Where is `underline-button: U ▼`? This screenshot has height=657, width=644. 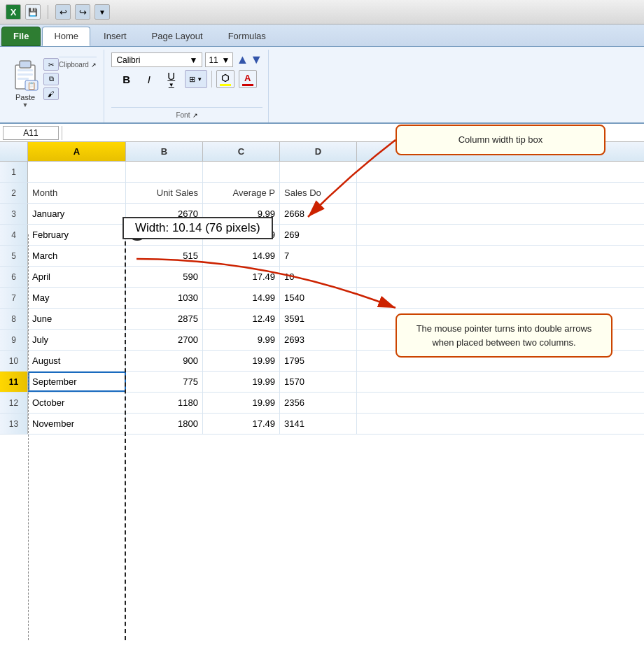
underline-button: U ▼ is located at coordinates (172, 79).